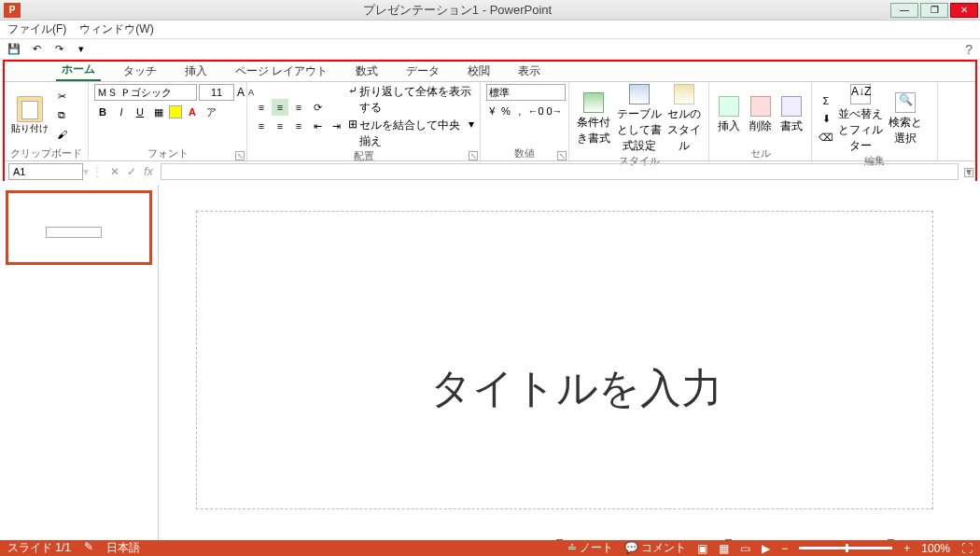 This screenshot has height=556, width=980. What do you see at coordinates (46, 172) in the screenshot?
I see `name-box: A1` at bounding box center [46, 172].